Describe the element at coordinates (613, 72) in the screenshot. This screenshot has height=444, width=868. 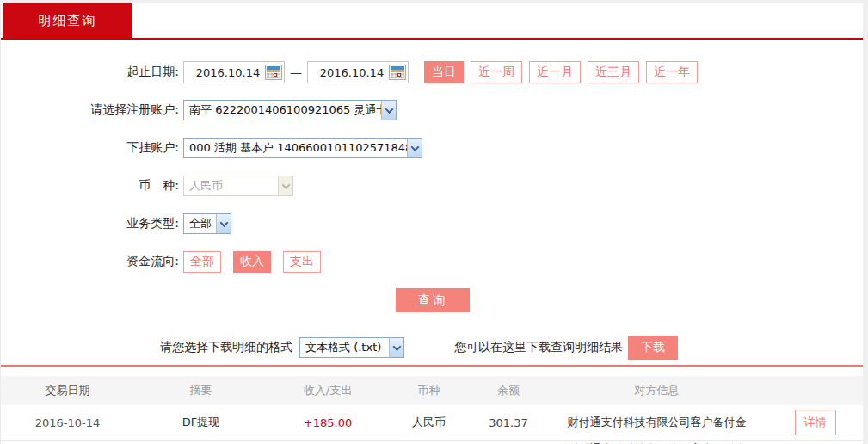
I see `quick-range-quarter-button: 近三月` at that location.